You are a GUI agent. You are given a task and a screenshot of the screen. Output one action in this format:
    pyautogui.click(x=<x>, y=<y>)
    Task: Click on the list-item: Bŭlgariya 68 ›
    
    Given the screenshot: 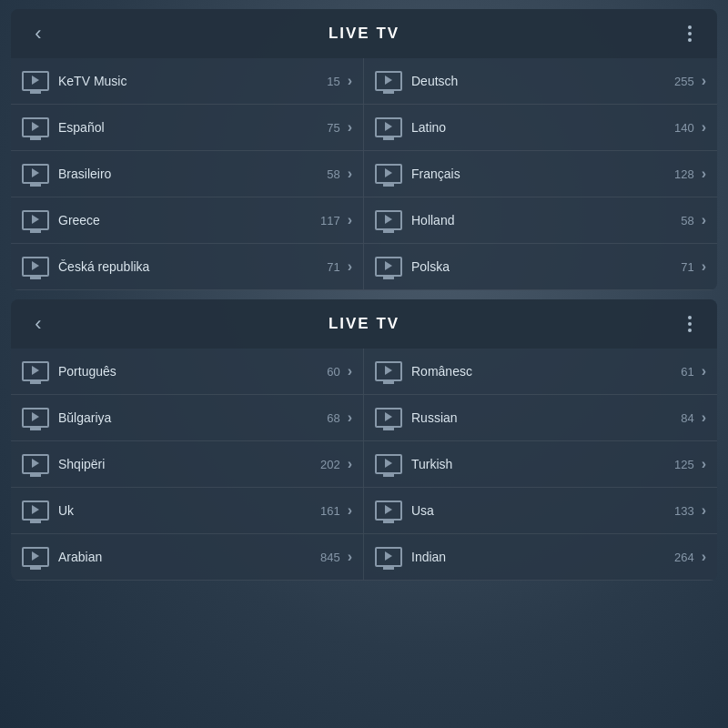 What is the action you would take?
    pyautogui.click(x=187, y=419)
    